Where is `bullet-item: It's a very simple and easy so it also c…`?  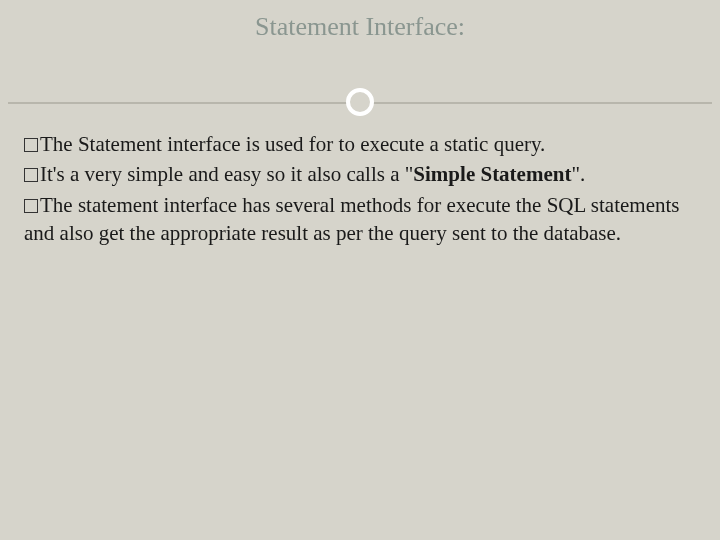
bullet-item: It's a very simple and easy so it also c… is located at coordinates (360, 174).